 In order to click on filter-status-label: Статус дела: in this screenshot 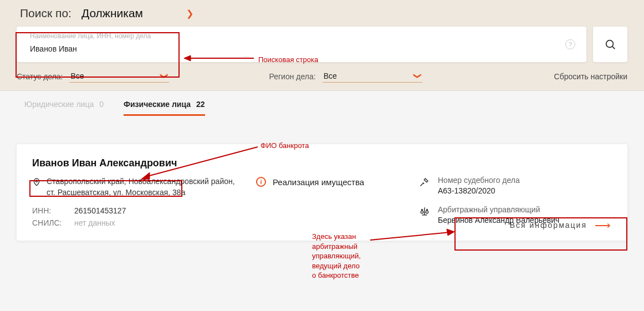, I will do `click(40, 77)`.